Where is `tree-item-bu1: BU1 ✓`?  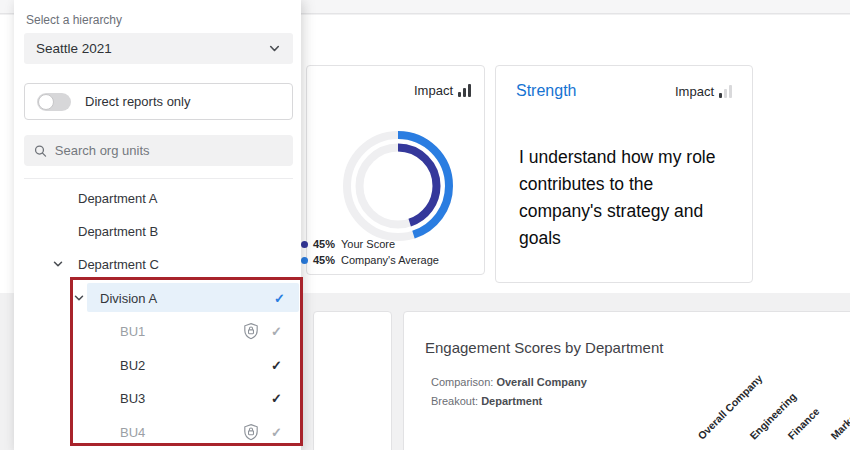
tree-item-bu1: BU1 ✓ is located at coordinates (158, 330).